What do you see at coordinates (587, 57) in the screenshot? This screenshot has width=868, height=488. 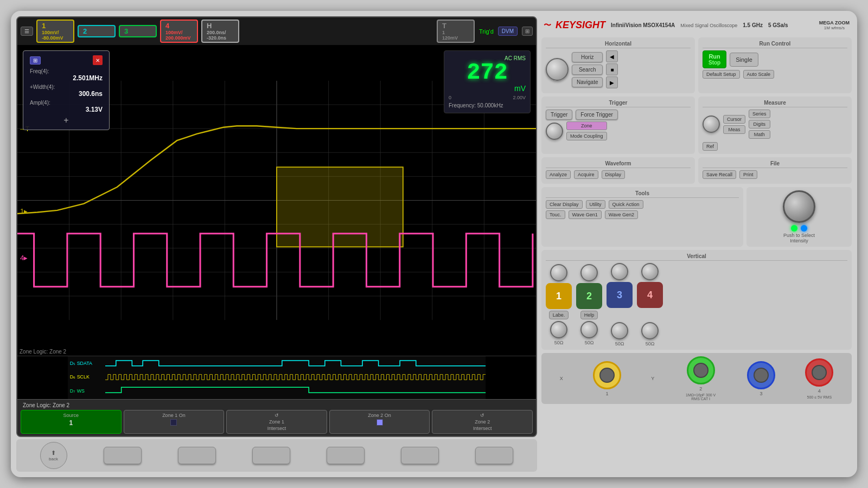 I see `horiz-button: Horiz` at bounding box center [587, 57].